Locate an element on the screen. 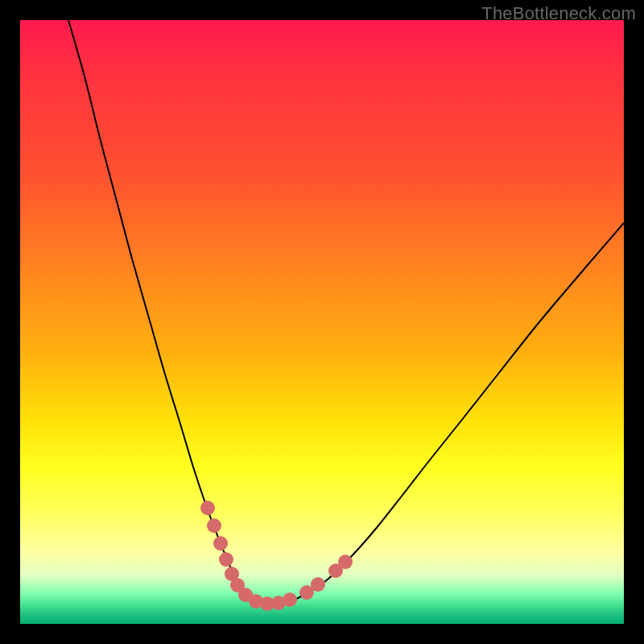 Image resolution: width=644 pixels, height=644 pixels. marker-group is located at coordinates (277, 555).